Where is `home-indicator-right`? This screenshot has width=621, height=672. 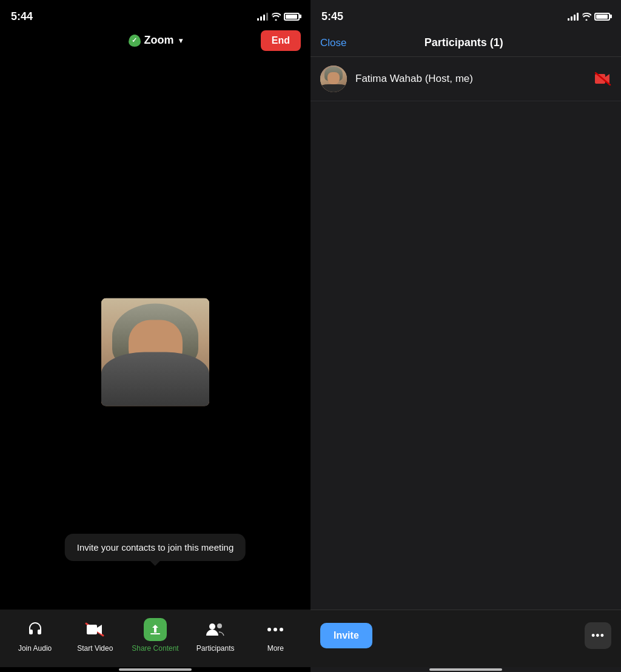 home-indicator-right is located at coordinates (466, 670).